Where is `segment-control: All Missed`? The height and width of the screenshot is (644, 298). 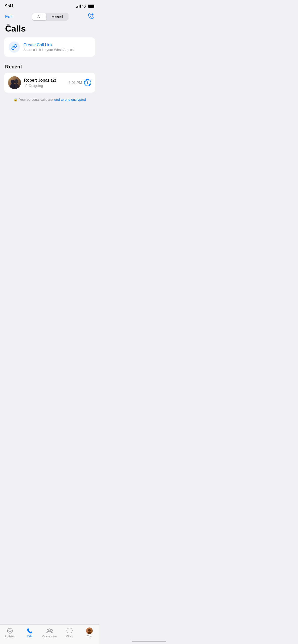 segment-control: All Missed is located at coordinates (50, 17).